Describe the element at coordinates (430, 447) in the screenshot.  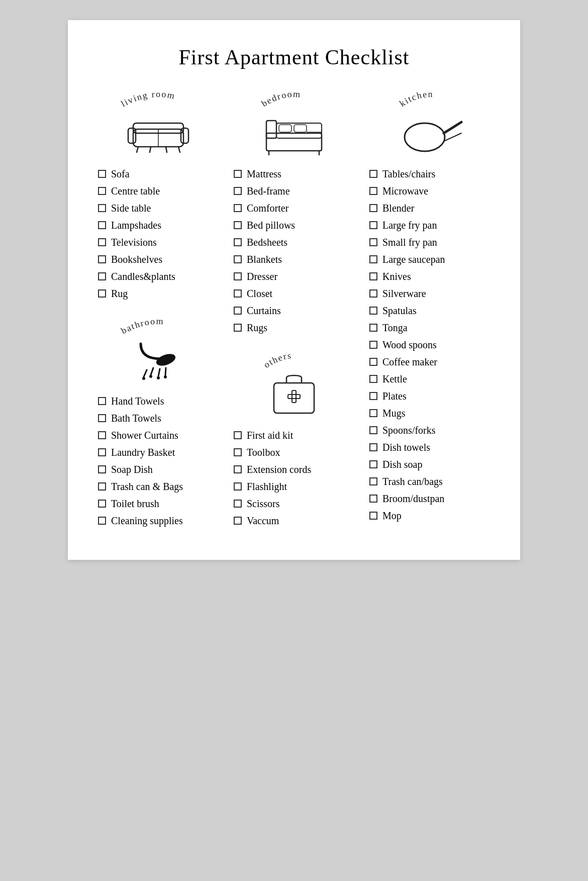
I see `list-item: Dish towels` at that location.